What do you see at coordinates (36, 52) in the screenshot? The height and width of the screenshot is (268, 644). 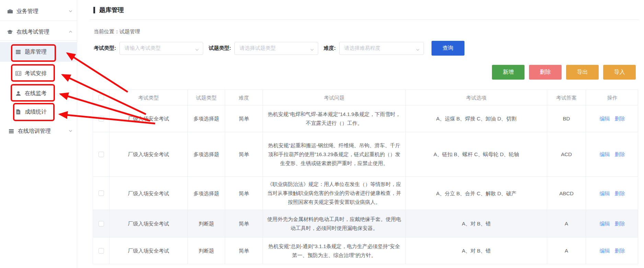 I see `sidebar-item-label: 题库管理` at bounding box center [36, 52].